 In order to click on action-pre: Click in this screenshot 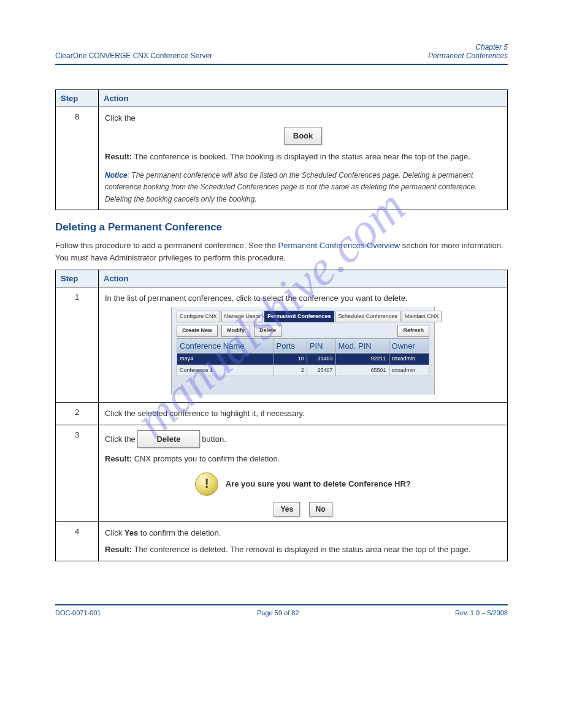, I will do `click(115, 533)`.